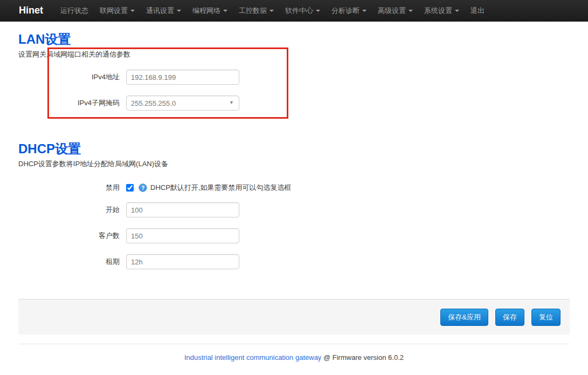 This screenshot has width=588, height=375. What do you see at coordinates (294, 11) in the screenshot?
I see `top-navbar: Hinet 运行状态 联网设置 通讯设置 编程网络 工控数据 软件中心 分析诊断` at bounding box center [294, 11].